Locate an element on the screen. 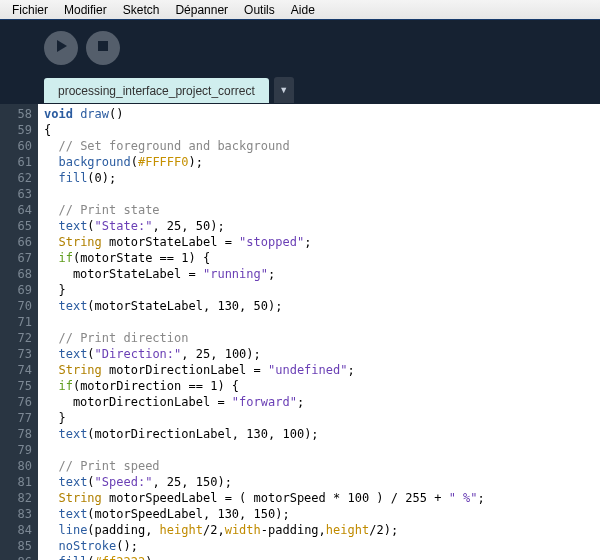  code-line: if(motorDirection == 1) { is located at coordinates (322, 386).